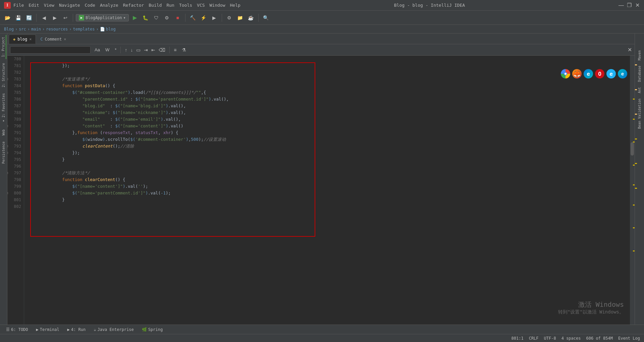 The image size is (644, 342). I want to click on indent: 4 spaces, so click(571, 338).